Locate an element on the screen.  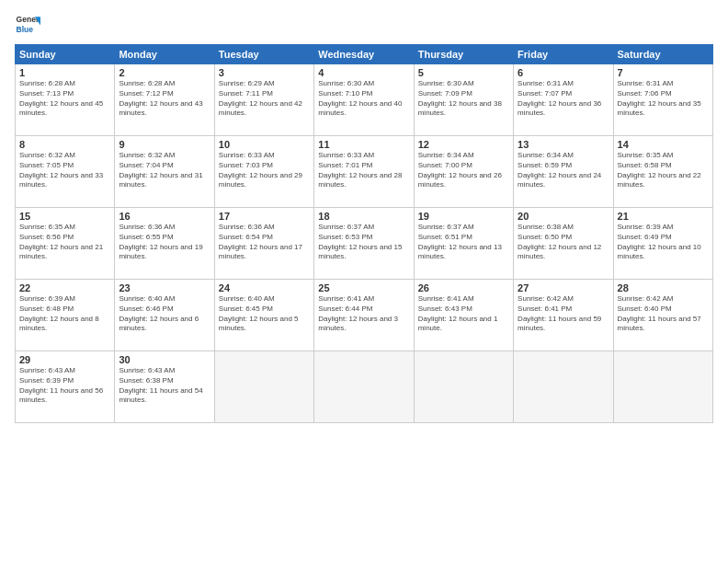
day-number: 19 is located at coordinates (463, 216).